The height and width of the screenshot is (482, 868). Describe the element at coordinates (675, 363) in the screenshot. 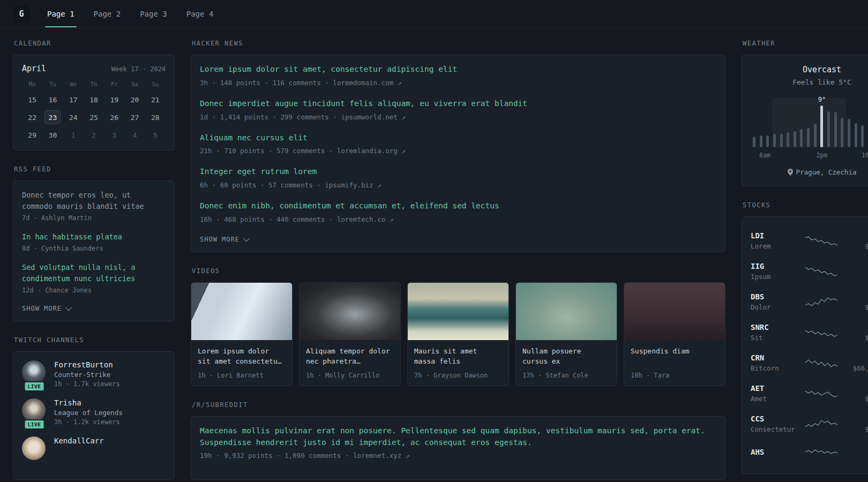

I see `video-body: Suspendis diam 18h · Tara` at that location.